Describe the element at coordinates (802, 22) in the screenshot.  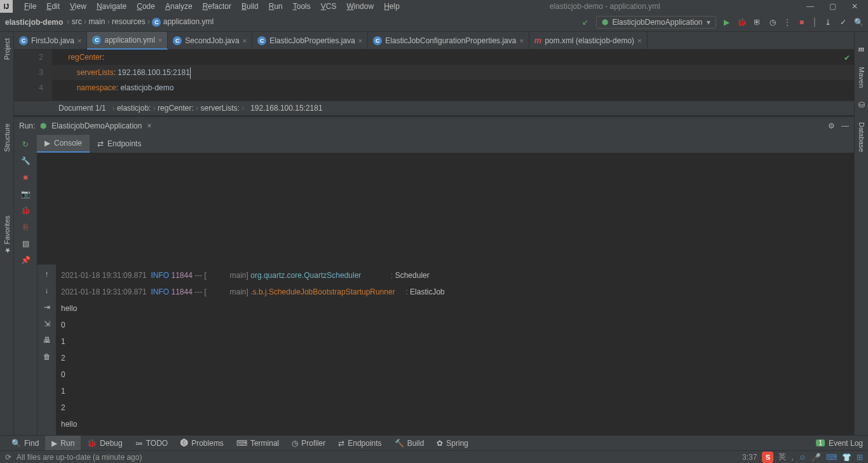
I see `stop-icon: ■` at that location.